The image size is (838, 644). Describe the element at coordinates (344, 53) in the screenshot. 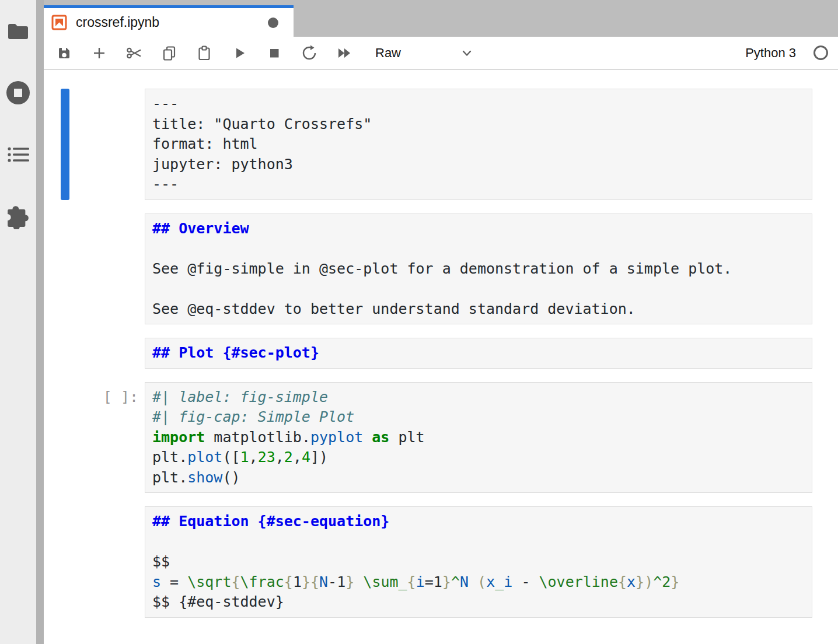

I see `fast-forward-icon` at that location.